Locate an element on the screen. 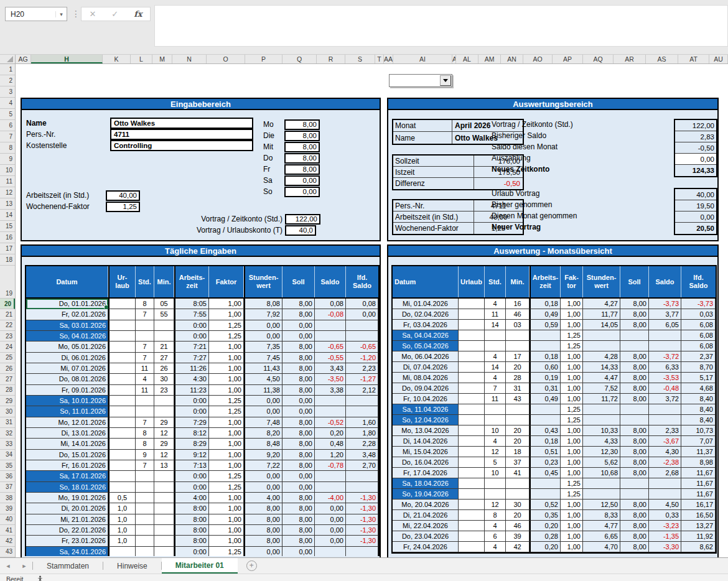  column-header-at: AT is located at coordinates (694, 59).